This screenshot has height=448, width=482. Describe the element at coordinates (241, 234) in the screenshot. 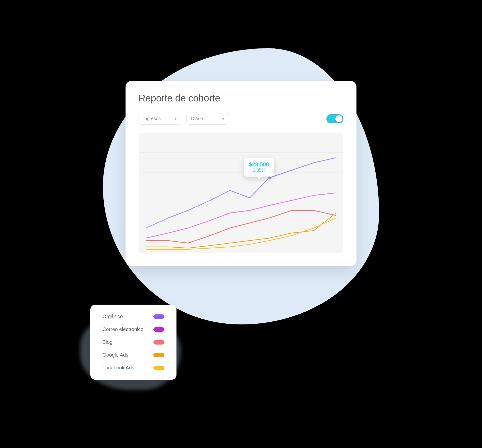

I see `facebook-ads-line` at that location.